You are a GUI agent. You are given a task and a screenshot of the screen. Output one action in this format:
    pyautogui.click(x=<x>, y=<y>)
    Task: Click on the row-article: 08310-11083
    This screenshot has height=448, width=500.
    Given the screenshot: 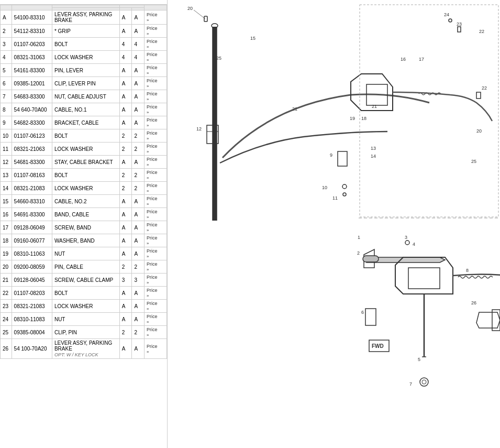 What is the action you would take?
    pyautogui.click(x=31, y=320)
    